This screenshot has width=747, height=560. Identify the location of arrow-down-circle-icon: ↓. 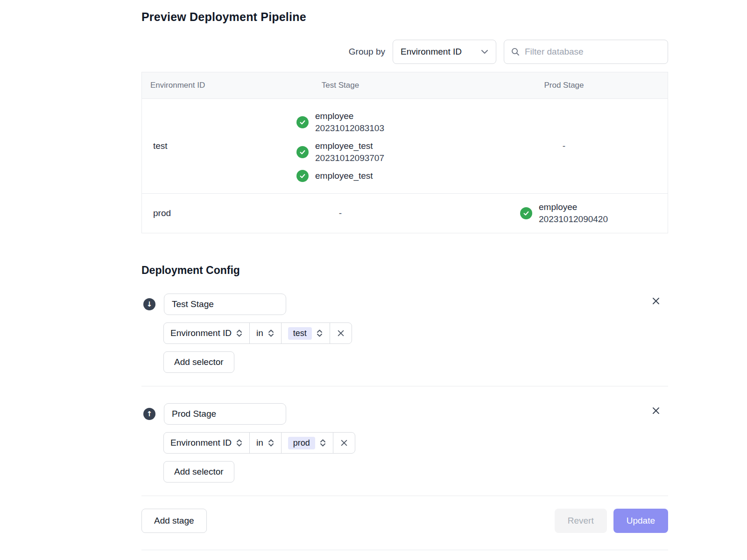
(149, 304).